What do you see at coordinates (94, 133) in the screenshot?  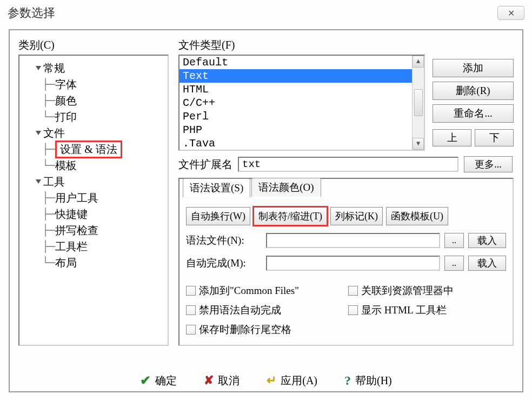 I see `tree-item-file: 文件` at bounding box center [94, 133].